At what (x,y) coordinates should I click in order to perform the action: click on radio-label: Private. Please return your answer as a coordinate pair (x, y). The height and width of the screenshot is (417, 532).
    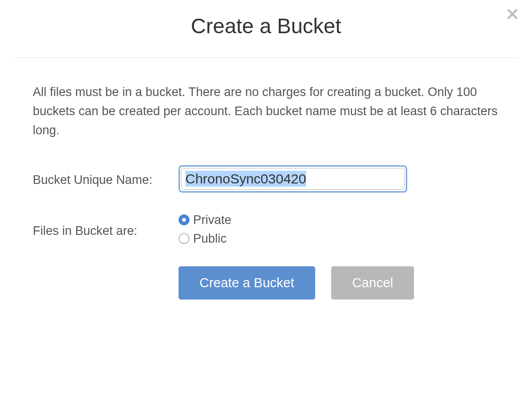
    Looking at the image, I should click on (212, 220).